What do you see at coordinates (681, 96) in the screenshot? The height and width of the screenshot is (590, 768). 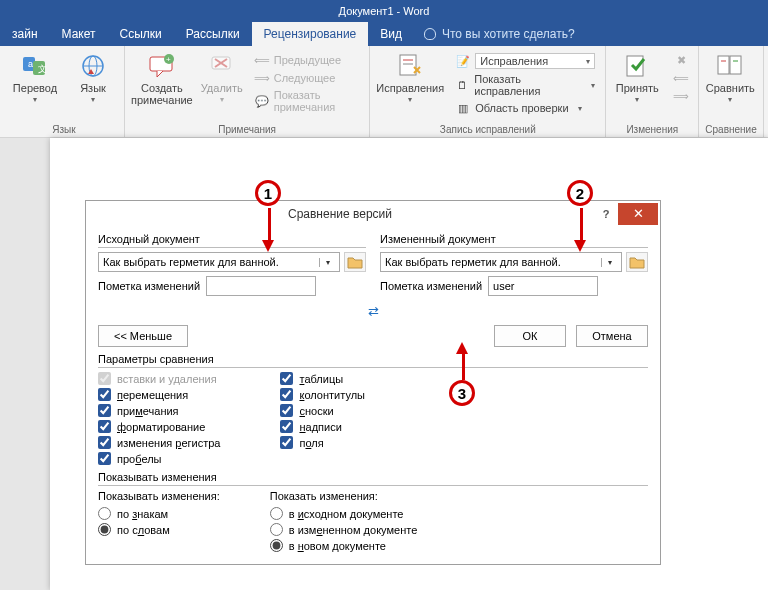 I see `next-change-button: ⟹` at bounding box center [681, 96].